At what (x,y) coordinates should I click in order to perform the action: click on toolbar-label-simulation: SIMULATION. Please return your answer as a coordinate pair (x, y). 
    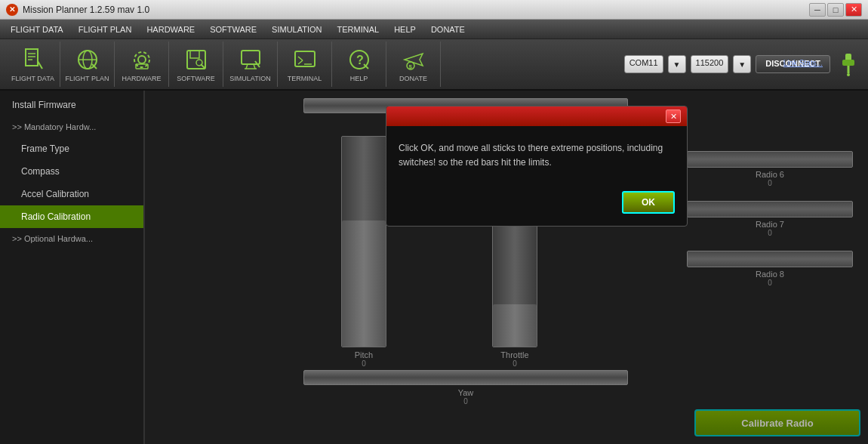
    Looking at the image, I should click on (250, 79).